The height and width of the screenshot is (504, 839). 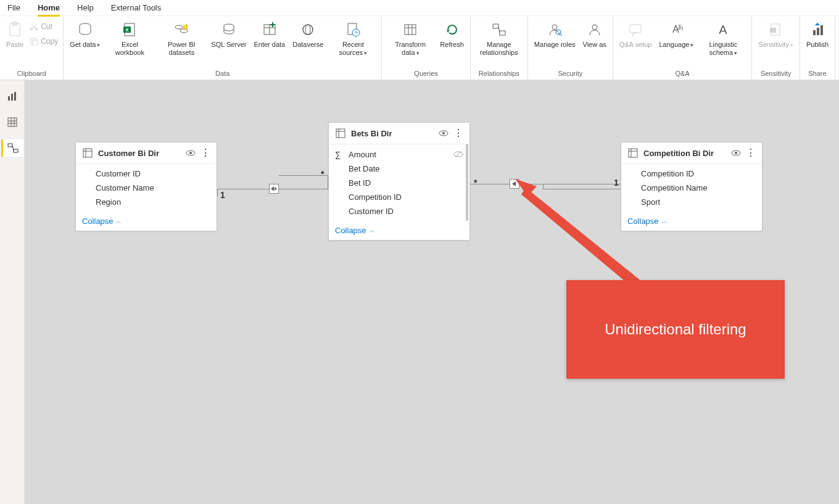 What do you see at coordinates (270, 30) in the screenshot?
I see `enter-data-icon` at bounding box center [270, 30].